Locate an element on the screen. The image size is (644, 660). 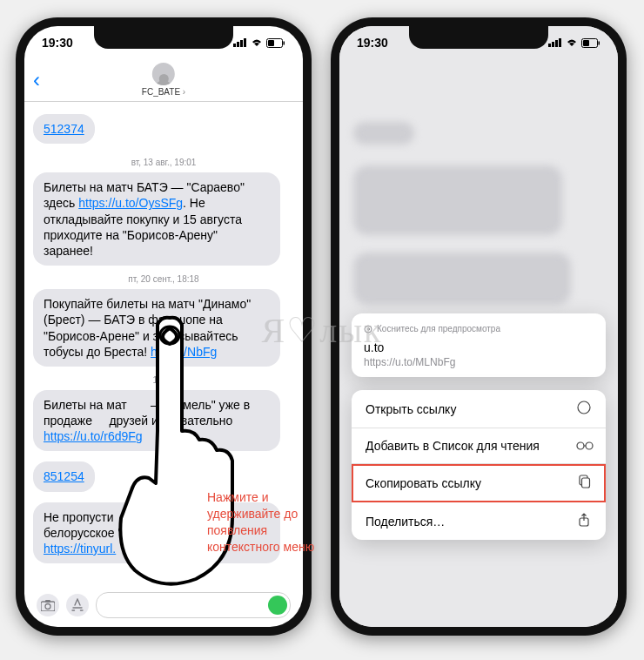
phone-link: 851254 is located at coordinates (64, 476).